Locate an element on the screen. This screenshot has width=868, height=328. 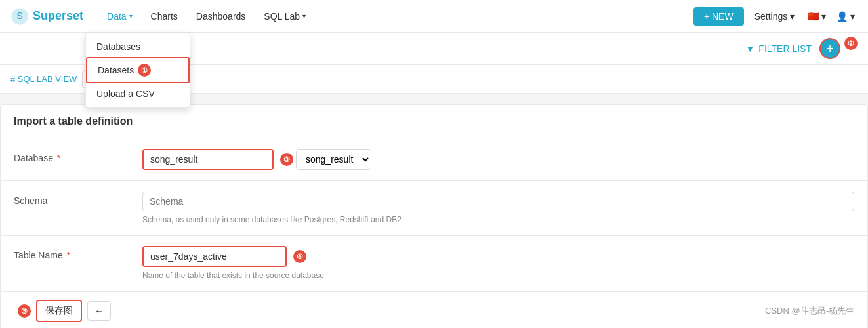
settings-menu: Settings ▾ is located at coordinates (775, 16).